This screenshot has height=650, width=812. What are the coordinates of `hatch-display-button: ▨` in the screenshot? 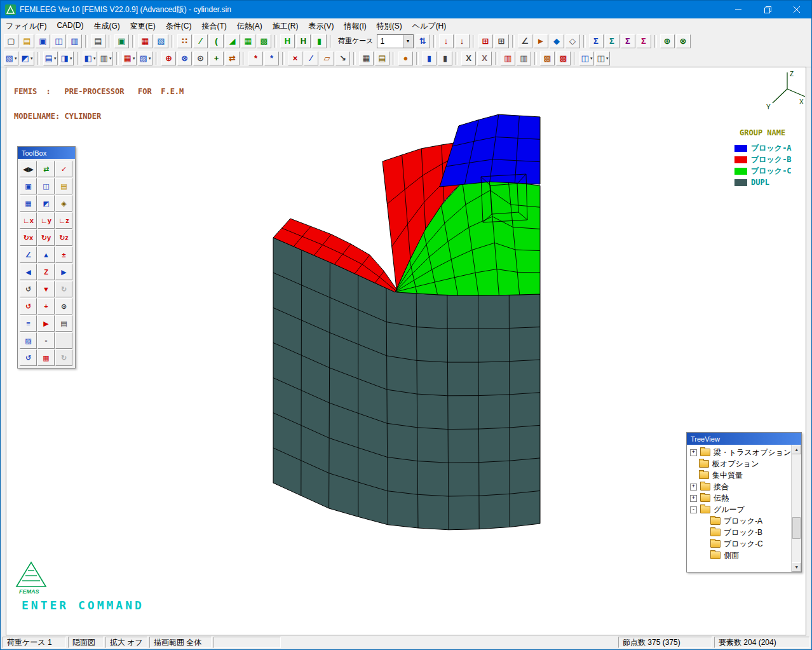 It's located at (28, 341).